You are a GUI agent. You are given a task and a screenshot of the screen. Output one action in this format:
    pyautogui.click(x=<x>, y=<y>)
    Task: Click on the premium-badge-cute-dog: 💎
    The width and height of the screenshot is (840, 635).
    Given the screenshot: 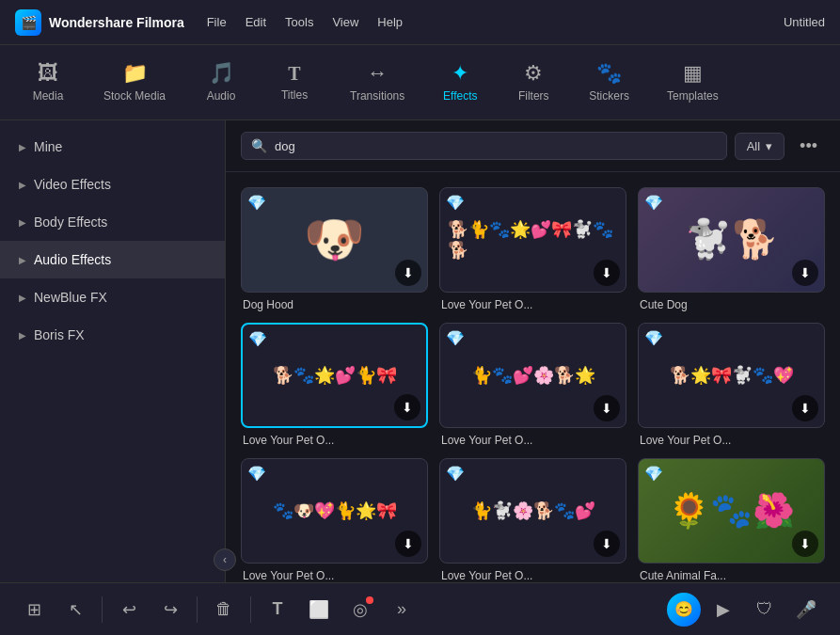 What is the action you would take?
    pyautogui.click(x=654, y=203)
    